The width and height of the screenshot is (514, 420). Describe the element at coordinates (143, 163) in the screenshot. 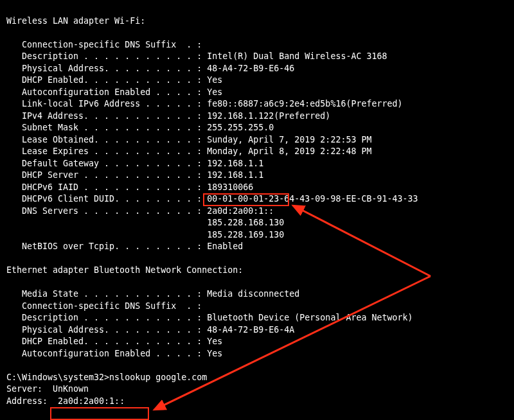

I see `wifi-row: Default Gateway . . . . . . . . . : 192.…` at that location.